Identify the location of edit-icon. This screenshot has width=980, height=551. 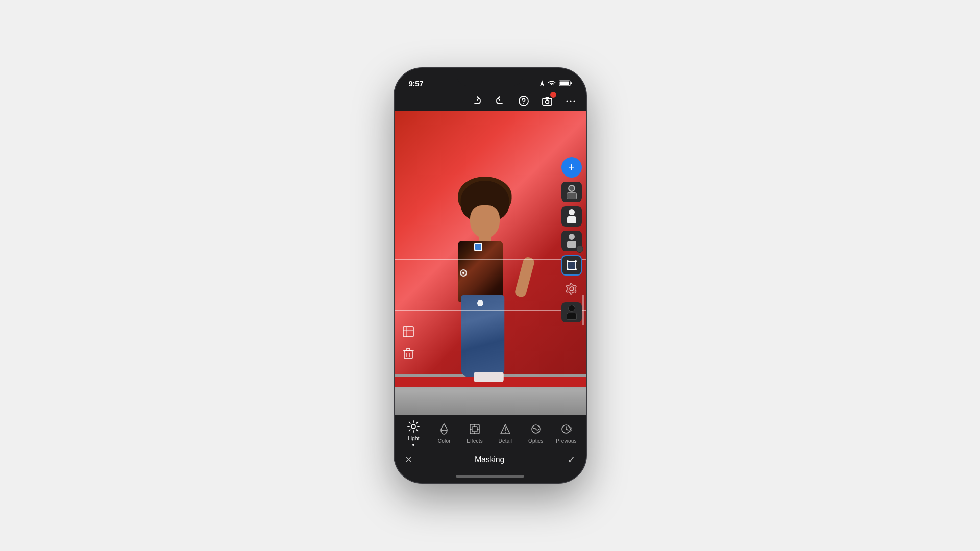
(408, 332).